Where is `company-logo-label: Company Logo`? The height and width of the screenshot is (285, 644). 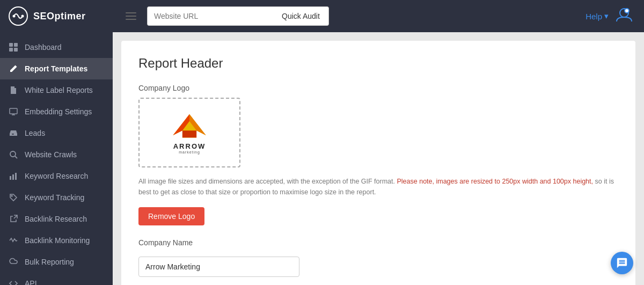
company-logo-label: Company Logo is located at coordinates (378, 88).